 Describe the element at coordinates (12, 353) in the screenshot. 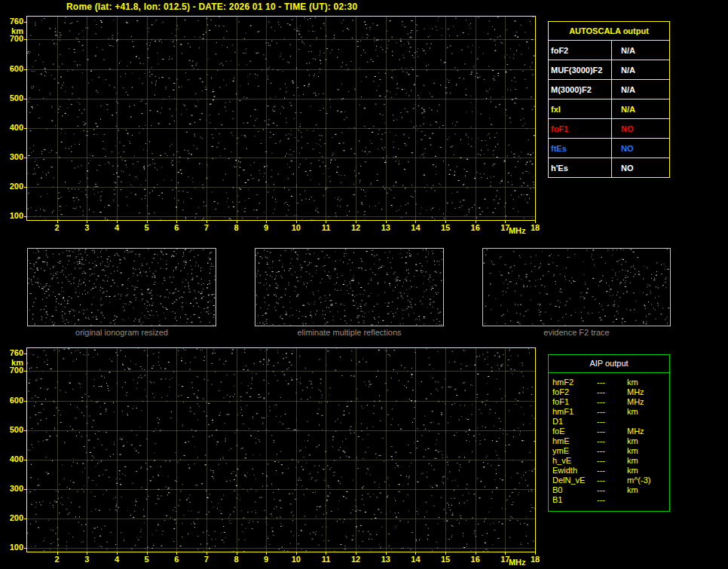

I see `y-axis-label: 760` at that location.